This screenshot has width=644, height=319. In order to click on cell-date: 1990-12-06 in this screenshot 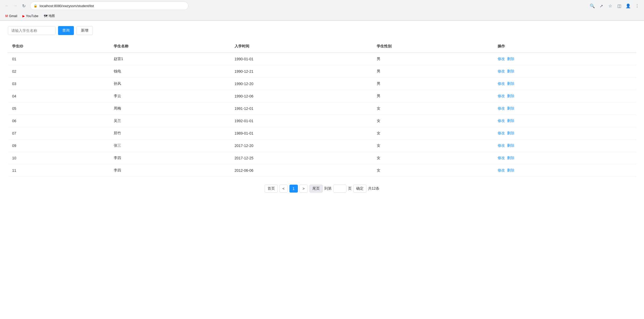, I will do `click(301, 96)`.